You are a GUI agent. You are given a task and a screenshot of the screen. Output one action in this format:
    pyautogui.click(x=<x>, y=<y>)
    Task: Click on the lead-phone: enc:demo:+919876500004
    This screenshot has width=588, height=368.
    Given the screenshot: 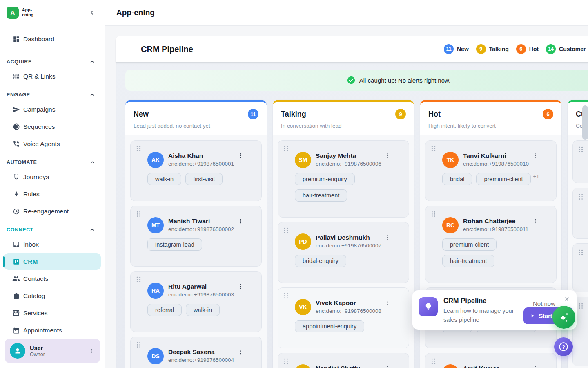 What is the action you would take?
    pyautogui.click(x=201, y=360)
    